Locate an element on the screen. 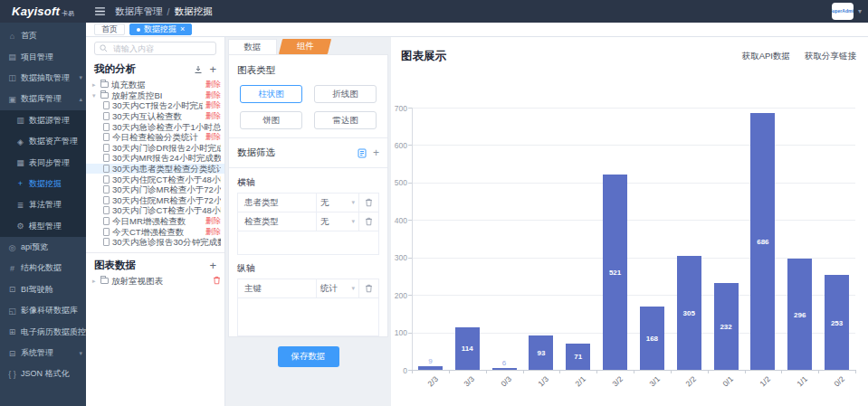 The image size is (868, 406). sidebar-item-data-mining: +数据挖掘 is located at coordinates (43, 184).